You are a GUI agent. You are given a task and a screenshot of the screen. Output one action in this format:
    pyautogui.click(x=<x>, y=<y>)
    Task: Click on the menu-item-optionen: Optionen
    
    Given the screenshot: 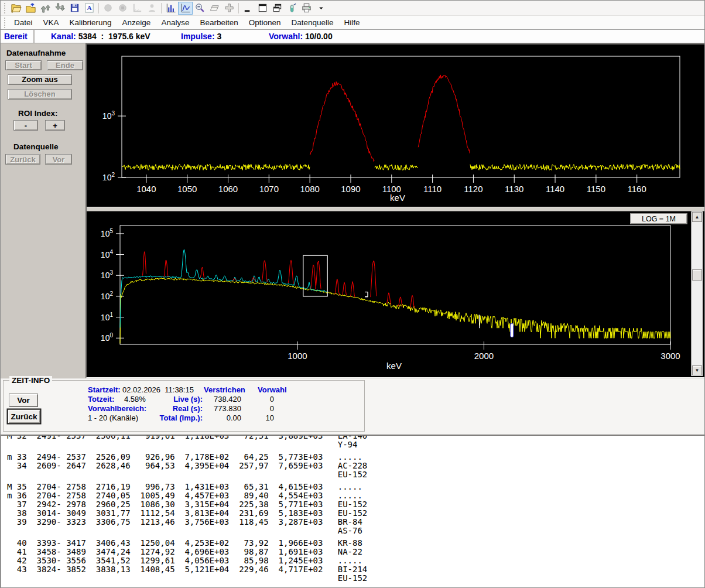 What is the action you would take?
    pyautogui.click(x=265, y=22)
    